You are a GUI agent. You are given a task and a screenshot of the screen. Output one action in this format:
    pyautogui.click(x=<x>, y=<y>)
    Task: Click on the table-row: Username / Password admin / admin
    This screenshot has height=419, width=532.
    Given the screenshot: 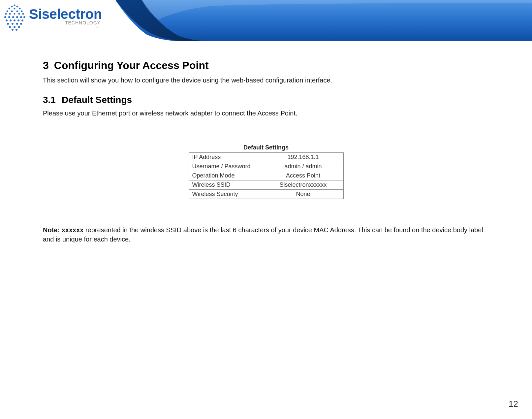 What is the action you would take?
    pyautogui.click(x=266, y=167)
    